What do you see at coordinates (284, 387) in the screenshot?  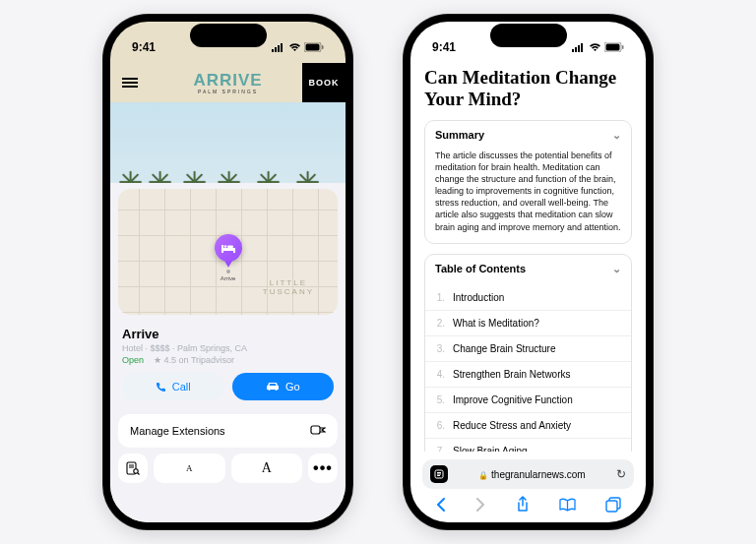 I see `go-button: Go` at bounding box center [284, 387].